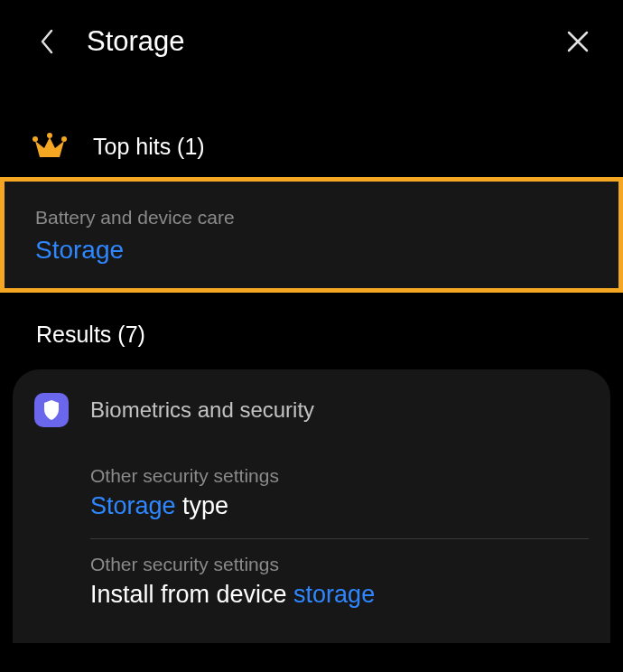 Image resolution: width=623 pixels, height=672 pixels. I want to click on page-title: Storage, so click(323, 42).